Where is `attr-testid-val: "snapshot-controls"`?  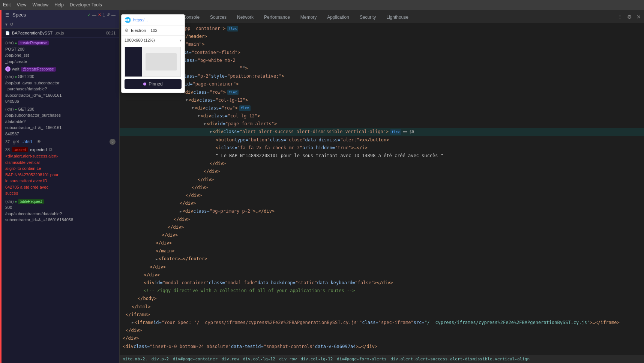 attr-testid-val: "snapshot-controls" is located at coordinates (290, 346).